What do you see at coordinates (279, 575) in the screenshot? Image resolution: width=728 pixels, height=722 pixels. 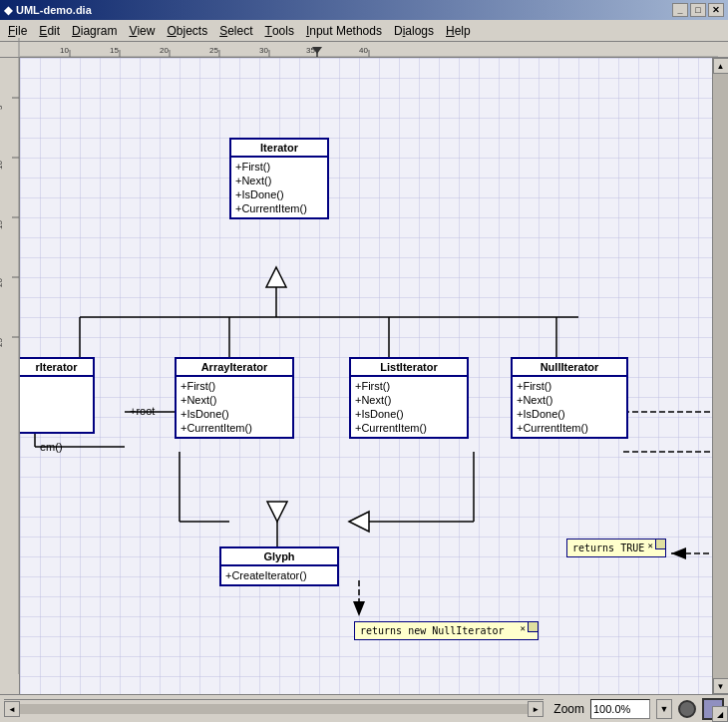 I see `class-glyph-body: +CreateIterator()` at bounding box center [279, 575].